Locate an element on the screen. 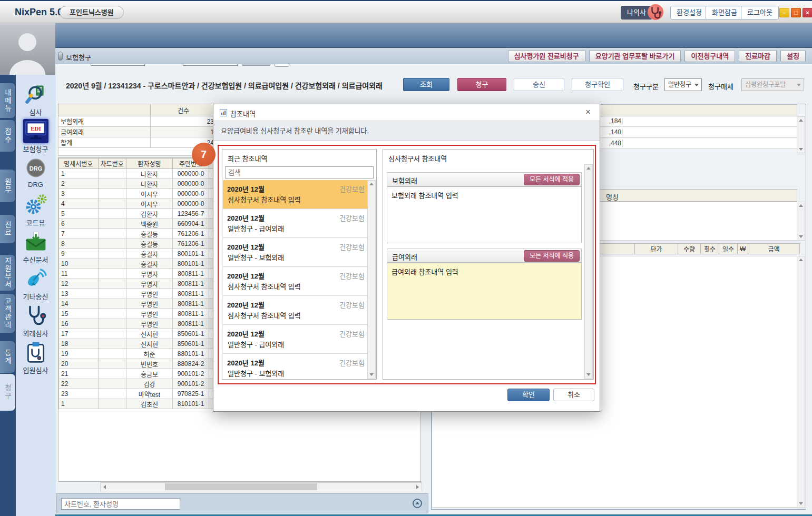 Image resolution: width=812 pixels, height=516 pixels. cell: 이시우 is located at coordinates (150, 194).